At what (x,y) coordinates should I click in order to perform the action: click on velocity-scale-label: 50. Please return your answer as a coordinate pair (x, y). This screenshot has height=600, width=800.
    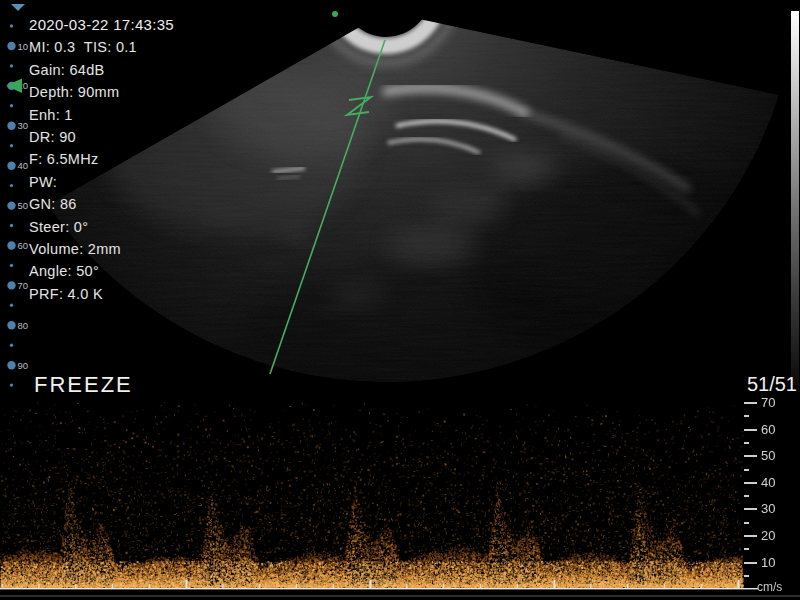
    Looking at the image, I should click on (768, 456).